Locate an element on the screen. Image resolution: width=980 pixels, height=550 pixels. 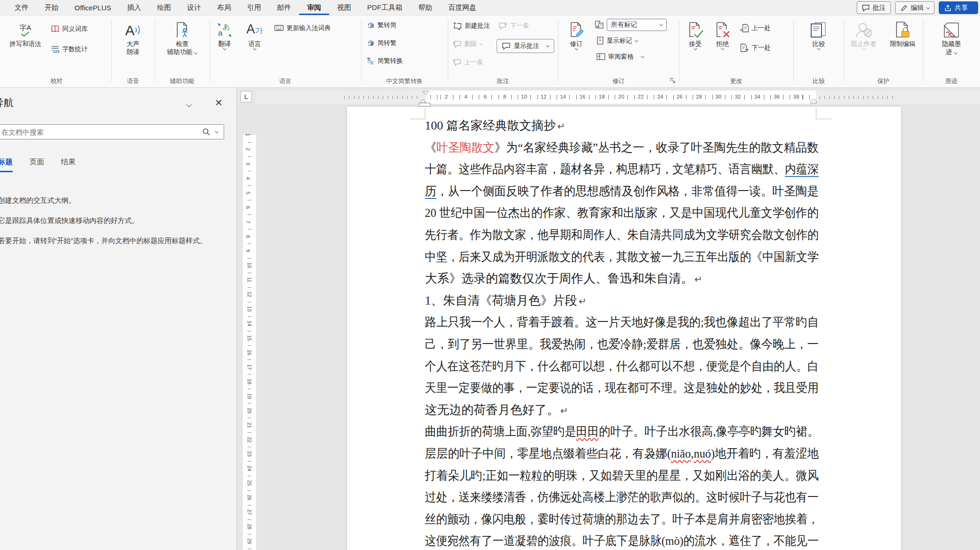
menu-tab: 视图 is located at coordinates (344, 8).